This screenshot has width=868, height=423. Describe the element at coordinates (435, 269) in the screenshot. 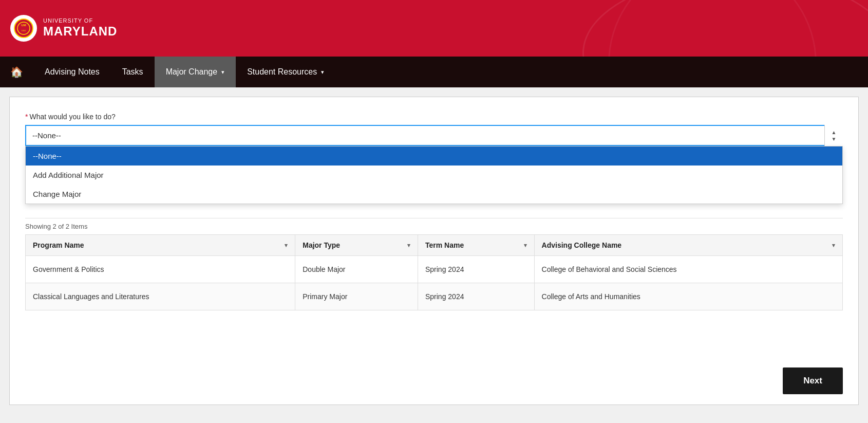

I see `table-row: Government & Politics Double Major Sprin…` at that location.